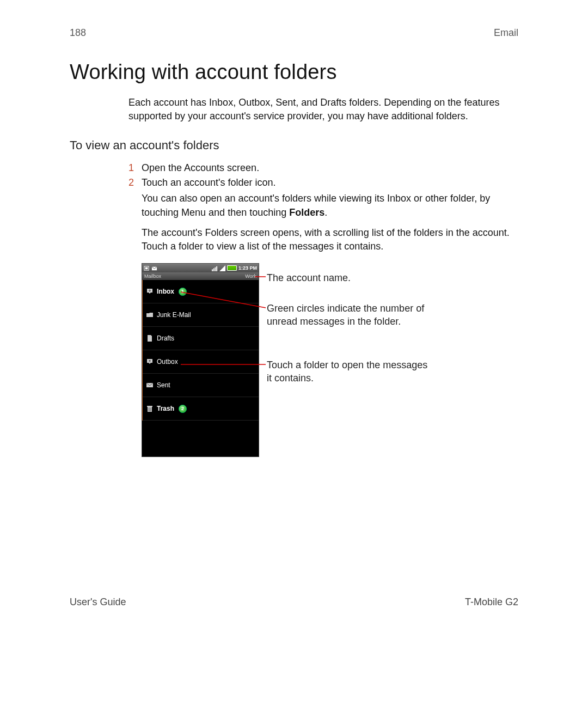 The height and width of the screenshot is (706, 588). What do you see at coordinates (78, 33) in the screenshot?
I see `page-number: 188` at bounding box center [78, 33].